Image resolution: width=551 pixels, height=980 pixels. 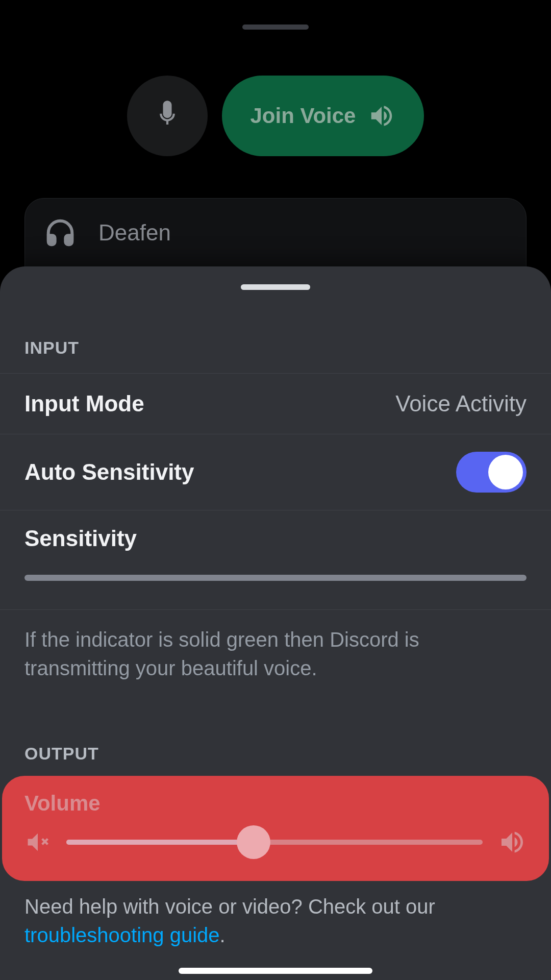 What do you see at coordinates (276, 348) in the screenshot?
I see `input-section-header: INPUT` at bounding box center [276, 348].